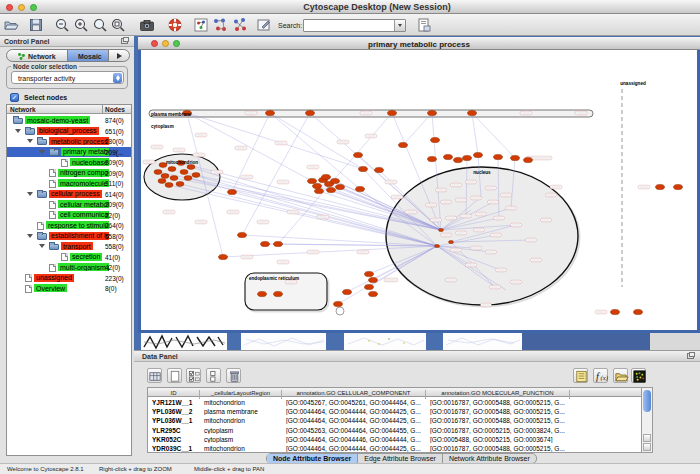  What do you see at coordinates (69, 216) in the screenshot?
I see `tree-item-cell-communicat: cell communicat22(0)` at bounding box center [69, 216].